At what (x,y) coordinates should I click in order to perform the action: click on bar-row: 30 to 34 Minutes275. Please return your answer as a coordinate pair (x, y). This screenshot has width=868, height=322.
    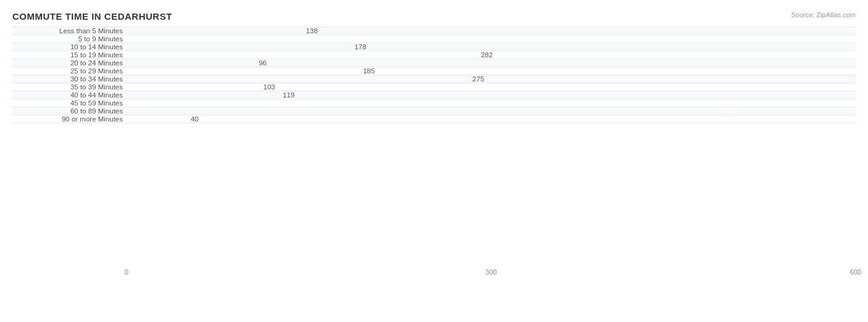
    Looking at the image, I should click on (434, 79).